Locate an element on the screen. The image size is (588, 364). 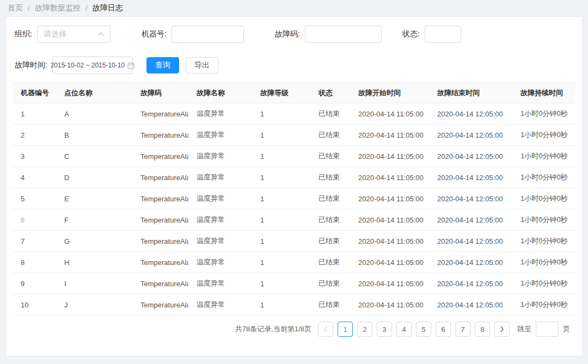
column-header: 点位名称 is located at coordinates (94, 93).